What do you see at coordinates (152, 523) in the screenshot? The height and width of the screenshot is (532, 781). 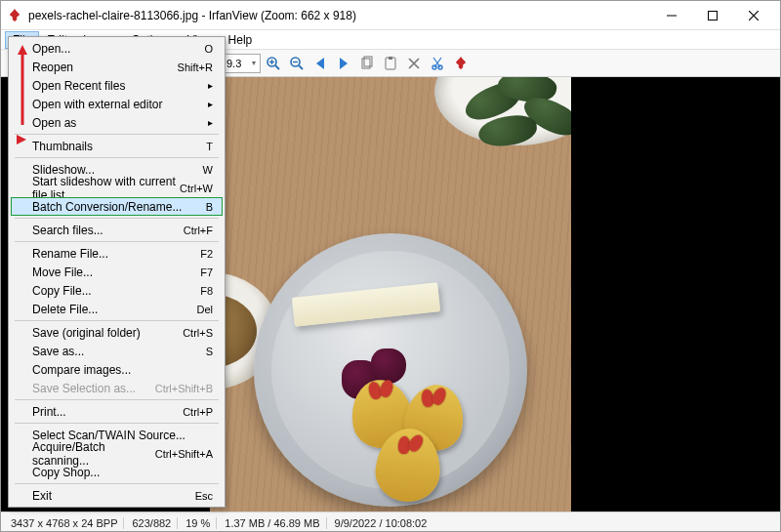 I see `status-index: 623/882` at bounding box center [152, 523].